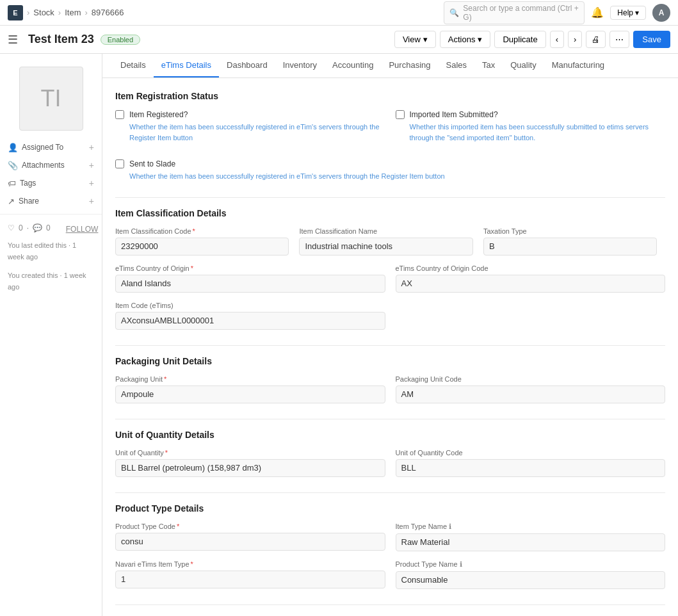  I want to click on sidebar-item-share: ↗ Share +, so click(51, 201).